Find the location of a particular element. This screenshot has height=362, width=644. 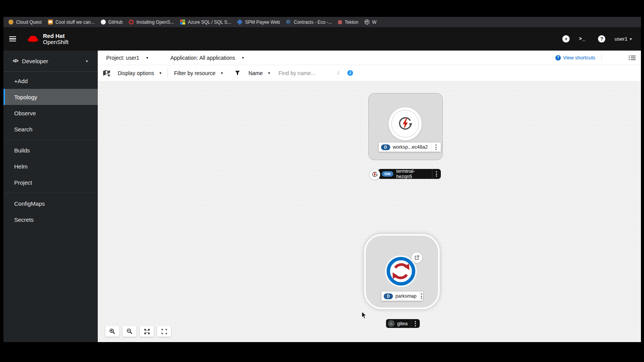

redhat-openshift-logo: Red Hat OpenShift is located at coordinates (48, 39).